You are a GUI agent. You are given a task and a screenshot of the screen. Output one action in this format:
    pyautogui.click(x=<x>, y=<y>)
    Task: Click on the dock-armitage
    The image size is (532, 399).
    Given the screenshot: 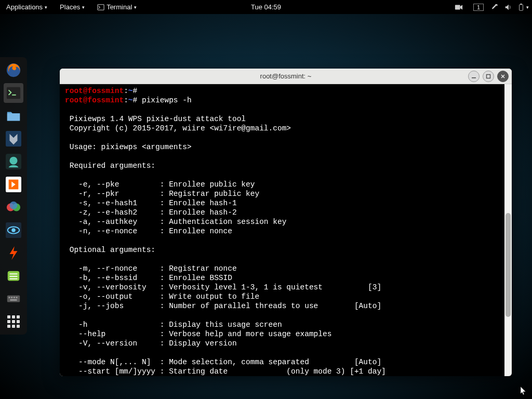 What is the action you would take?
    pyautogui.click(x=14, y=162)
    